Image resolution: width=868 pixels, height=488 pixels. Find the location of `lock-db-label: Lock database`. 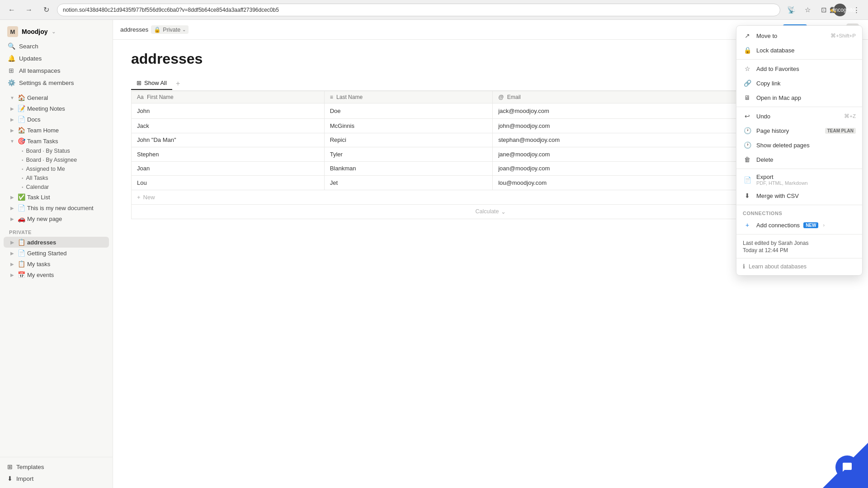

lock-db-label: Lock database is located at coordinates (806, 51).